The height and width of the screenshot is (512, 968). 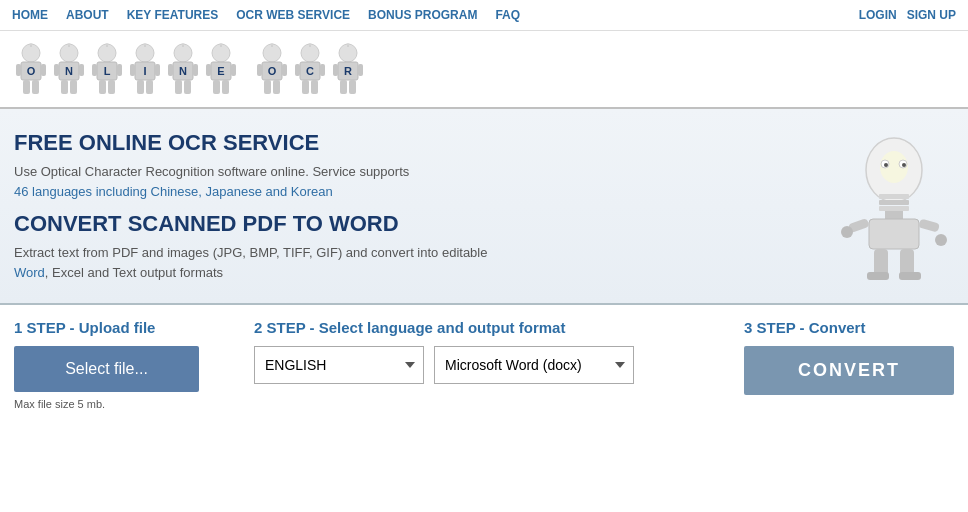 I want to click on logo: O N, so click(x=484, y=70).